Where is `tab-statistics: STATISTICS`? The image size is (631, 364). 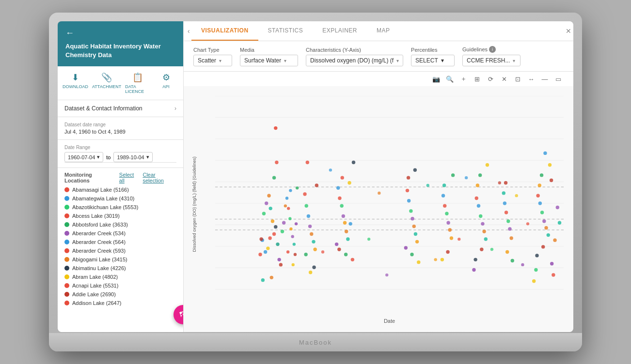
tab-statistics: STATISTICS is located at coordinates (286, 31).